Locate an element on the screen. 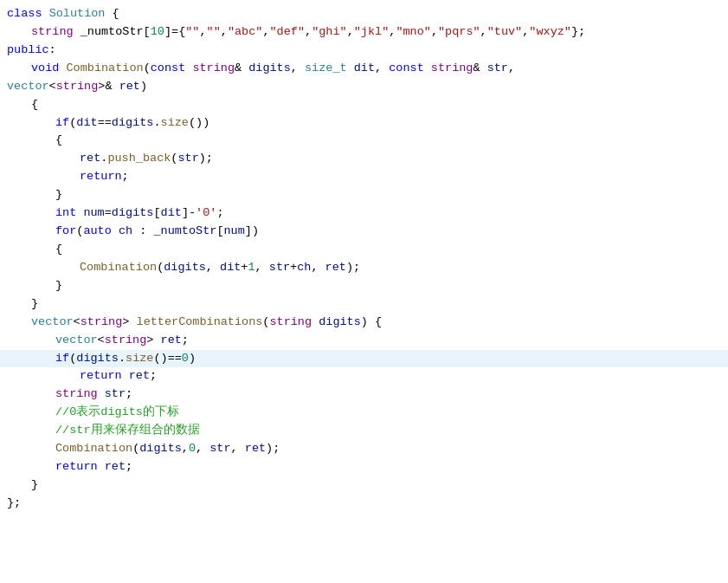 This screenshot has height=583, width=728. line-4: void Combination(const string& digits, s… is located at coordinates (364, 69).